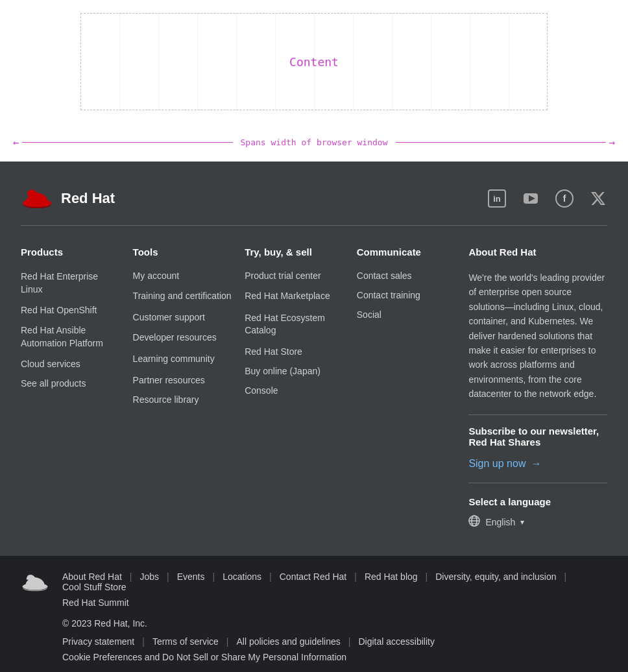 The image size is (628, 672). Describe the element at coordinates (95, 587) in the screenshot. I see `bottom-link-cool-stuff: Cool Stuff Store` at that location.